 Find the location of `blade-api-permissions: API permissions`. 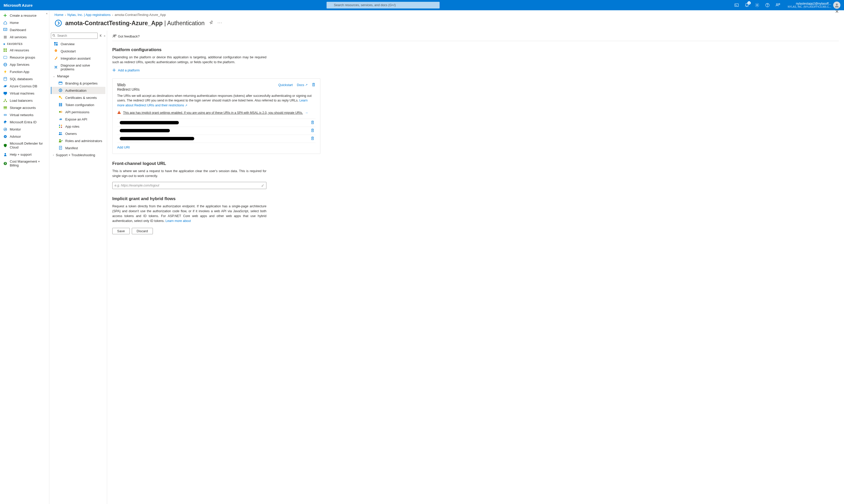

blade-api-permissions: API permissions is located at coordinates (78, 112).